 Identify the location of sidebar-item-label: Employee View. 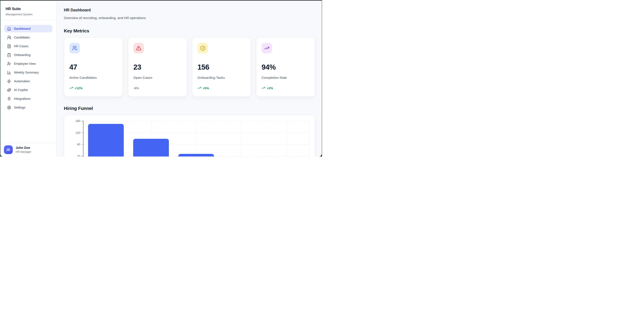
(25, 64).